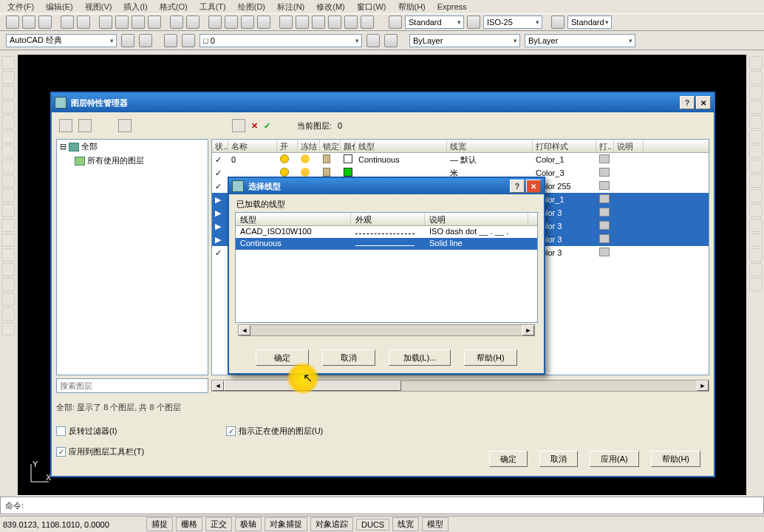  Describe the element at coordinates (372, 7) in the screenshot. I see `menu-item: 窗口(W)` at that location.